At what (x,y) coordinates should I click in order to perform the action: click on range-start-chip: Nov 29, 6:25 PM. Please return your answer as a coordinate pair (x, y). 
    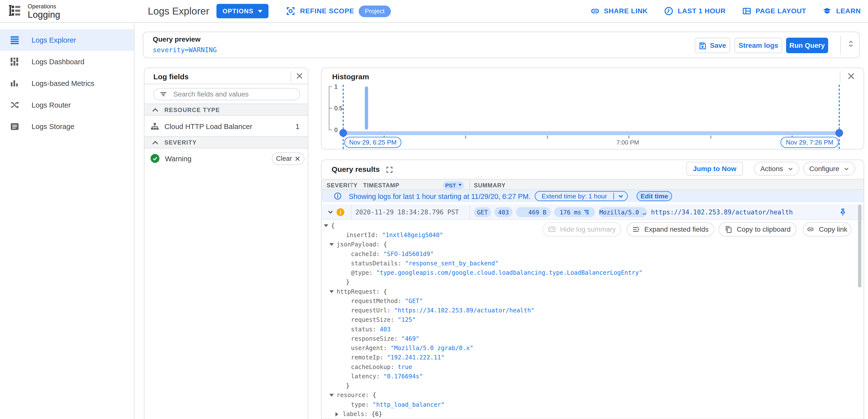
    Looking at the image, I should click on (373, 142).